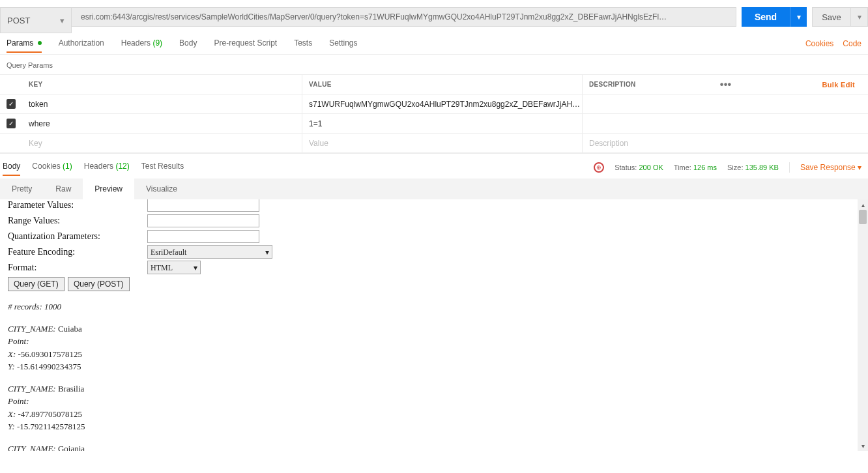 The image size is (868, 473). I want to click on scroll-down-icon: ▾, so click(863, 446).